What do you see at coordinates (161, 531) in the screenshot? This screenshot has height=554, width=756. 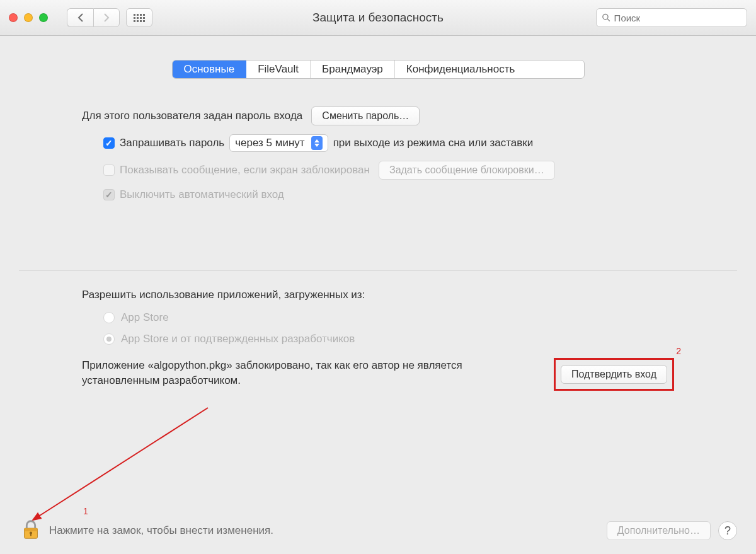 I see `lock-hint-text: Нажмите на замок, чтобы внести изменения…` at bounding box center [161, 531].